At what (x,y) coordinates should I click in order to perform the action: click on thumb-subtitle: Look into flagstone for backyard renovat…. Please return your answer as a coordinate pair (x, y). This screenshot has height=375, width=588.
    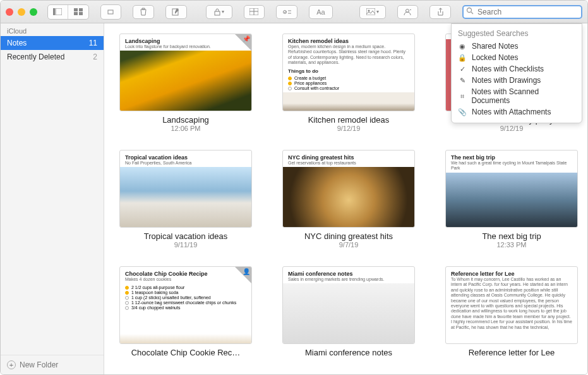
    Looking at the image, I should click on (186, 47).